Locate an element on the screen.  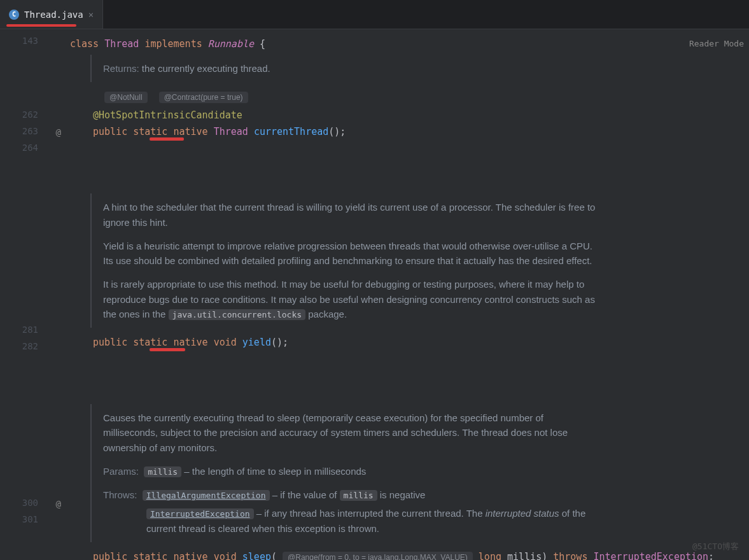
line-number: 264 is located at coordinates (35, 151).